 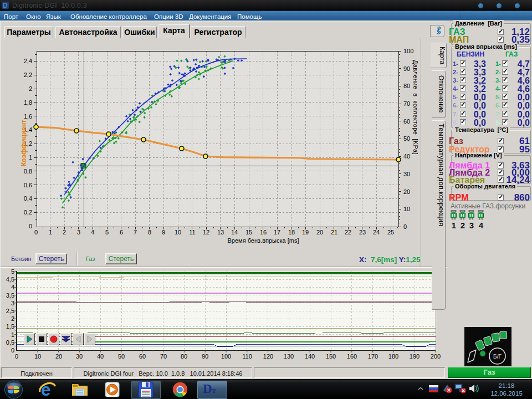 What do you see at coordinates (331, 356) in the screenshot?
I see `svg-text: 150` at bounding box center [331, 356].